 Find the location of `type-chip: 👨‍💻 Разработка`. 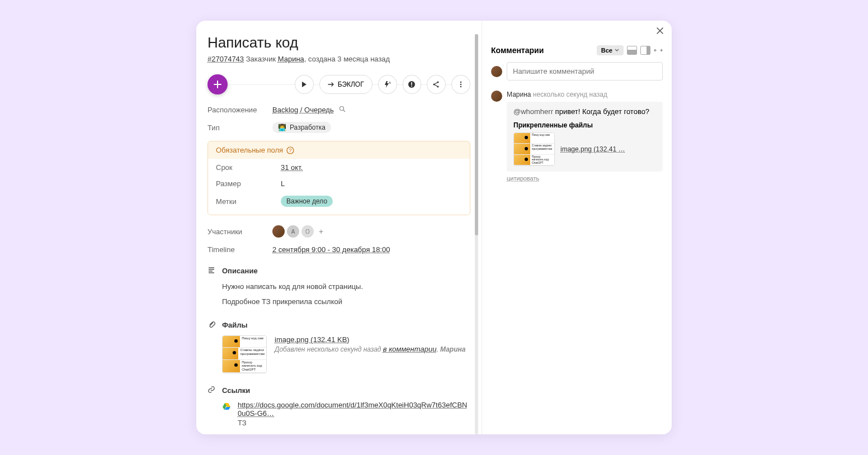

type-chip: 👨‍💻 Разработка is located at coordinates (302, 127).